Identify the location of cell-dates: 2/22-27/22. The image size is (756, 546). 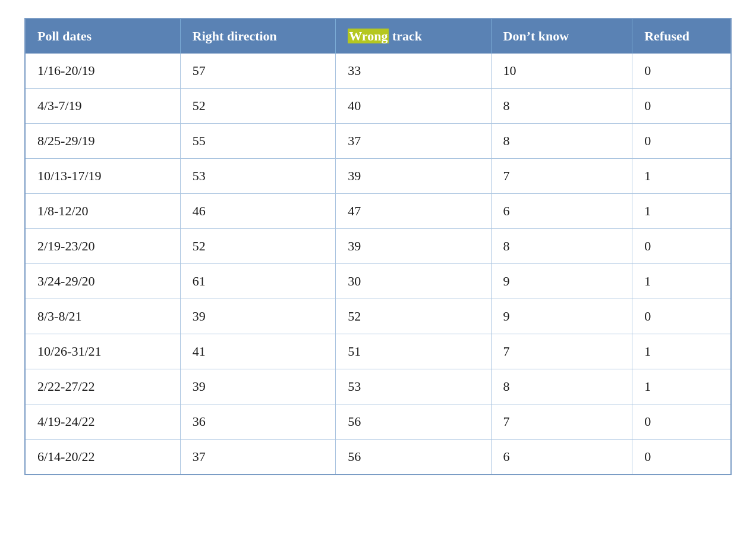
(102, 387).